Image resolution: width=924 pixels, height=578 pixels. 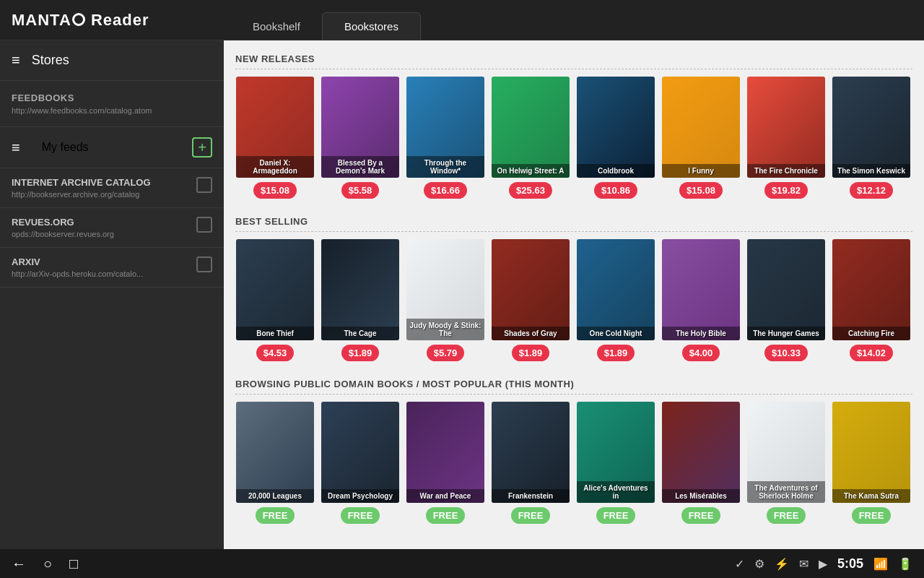 I want to click on book-price: $4.53, so click(x=276, y=353).